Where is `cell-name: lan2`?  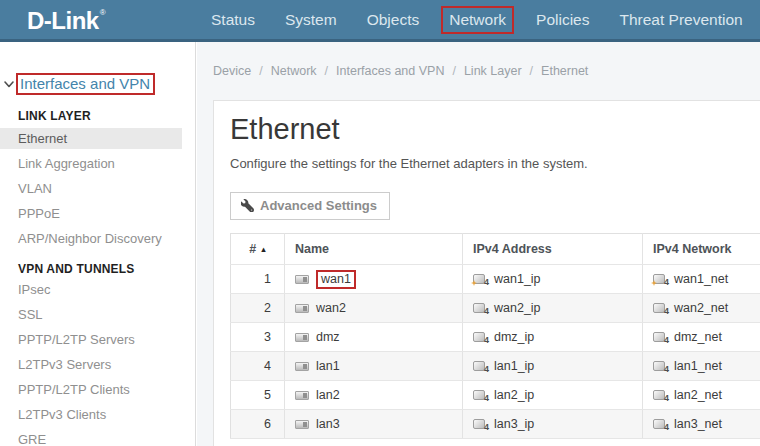
cell-name: lan2 is located at coordinates (374, 396).